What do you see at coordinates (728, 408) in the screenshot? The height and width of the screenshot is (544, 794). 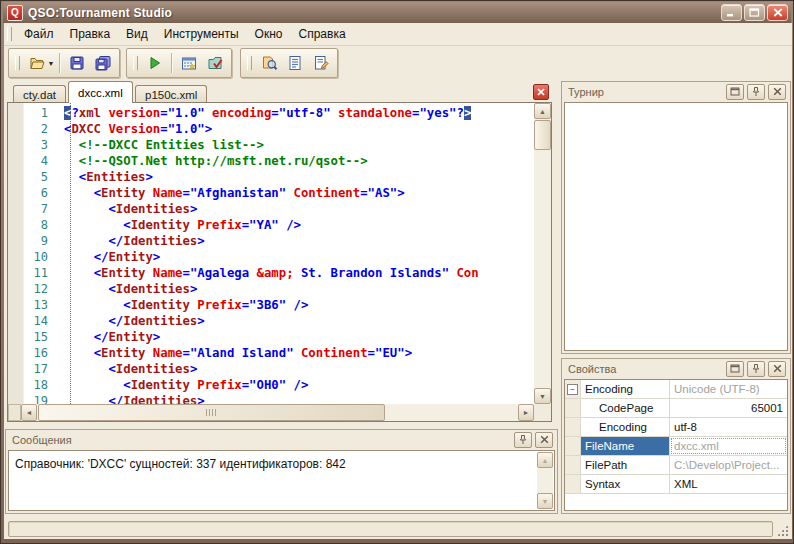 I see `property-value: 65001` at bounding box center [728, 408].